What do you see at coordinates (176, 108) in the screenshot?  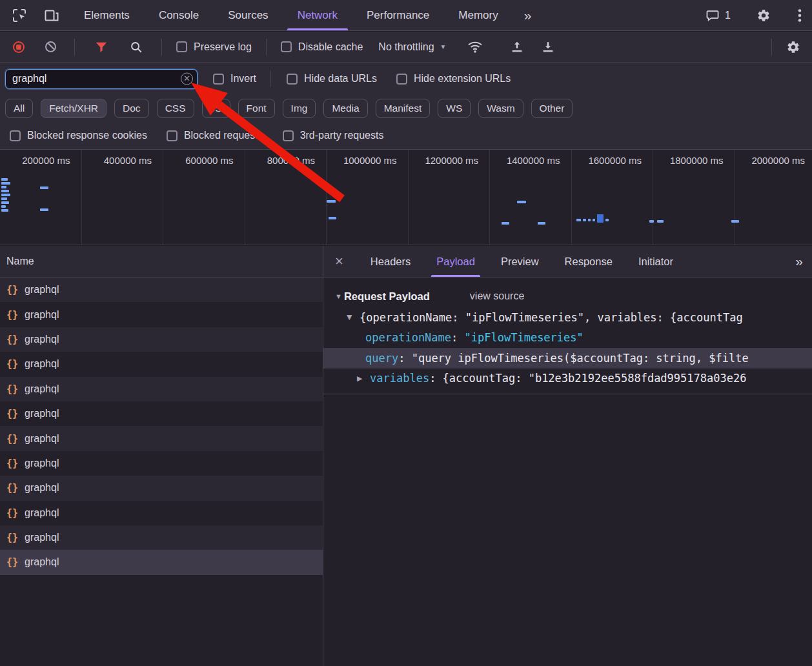 I see `filter-chip-css: CSS` at bounding box center [176, 108].